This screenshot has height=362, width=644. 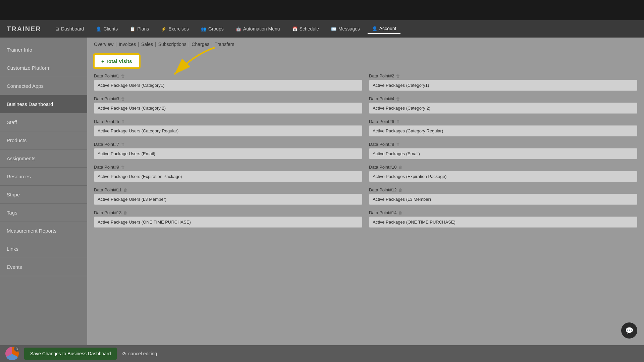 I want to click on data-point-label: Data Point#1 🗑, so click(x=228, y=76).